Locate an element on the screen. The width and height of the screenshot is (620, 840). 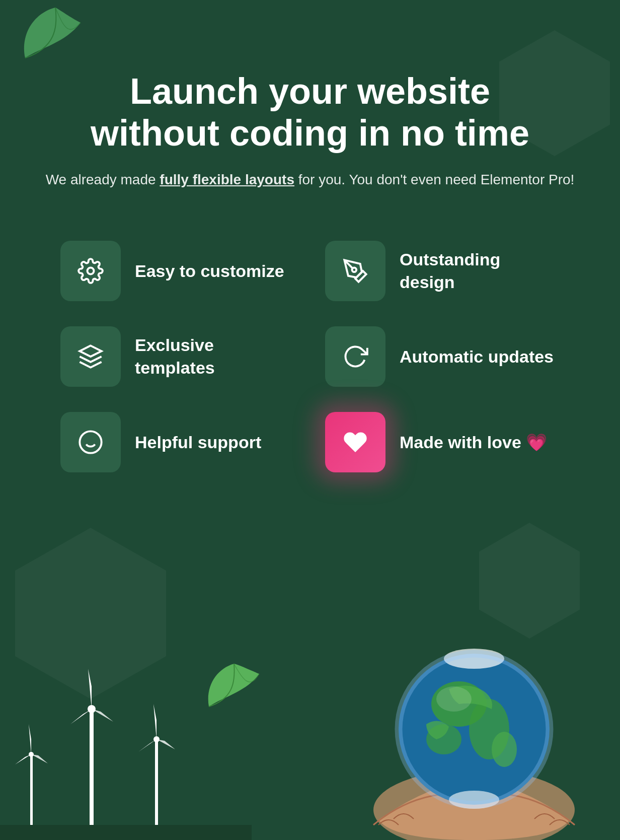
feature-label-automatic-updates: Automatic updates is located at coordinates (477, 357).